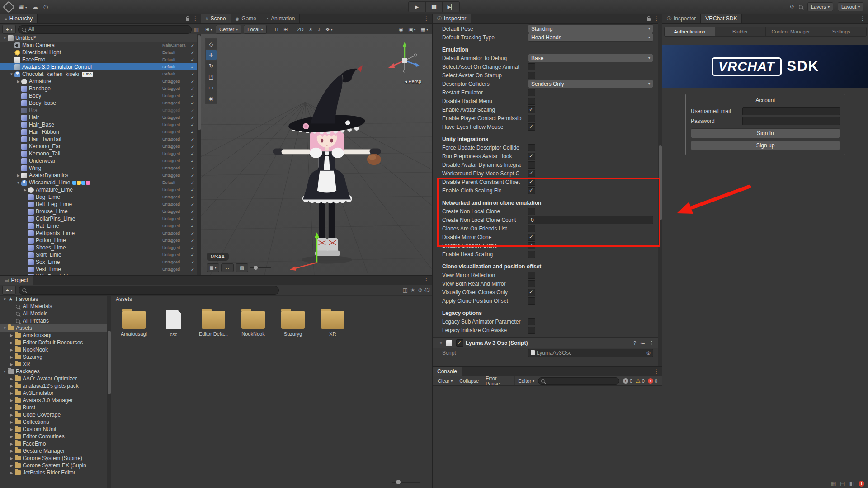 This screenshot has width=868, height=488. I want to click on hierarchy-item: ▶ArmatureUntagged✓, so click(99, 81).